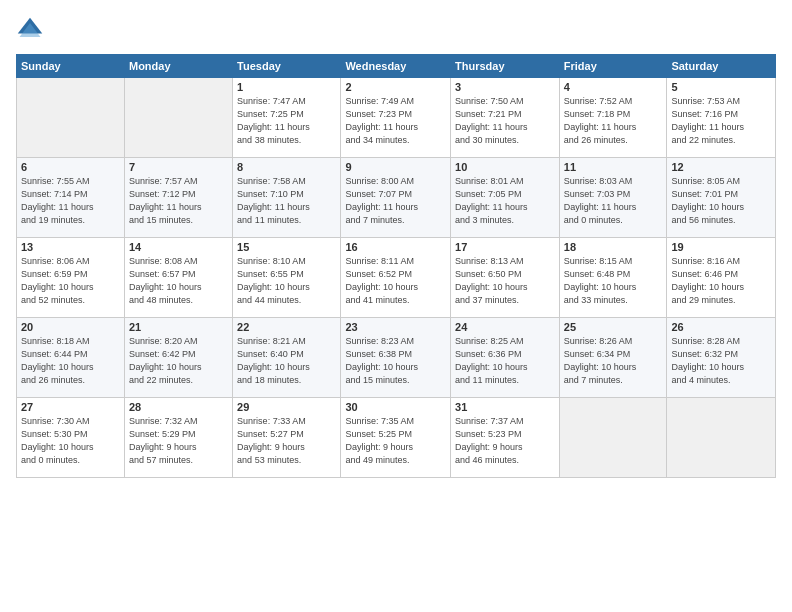 The height and width of the screenshot is (612, 792). Describe the element at coordinates (71, 66) in the screenshot. I see `column-header-sunday: Sunday` at that location.